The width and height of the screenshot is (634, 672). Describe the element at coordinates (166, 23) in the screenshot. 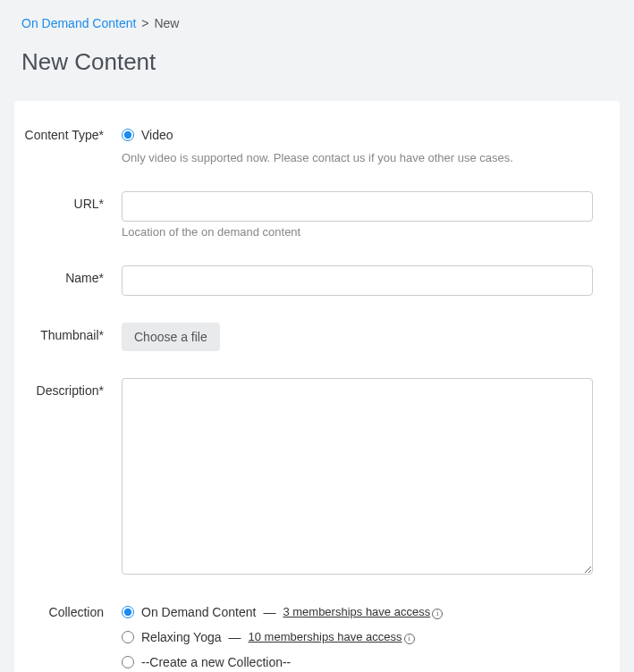

I see `breadcrumb-current: New` at that location.